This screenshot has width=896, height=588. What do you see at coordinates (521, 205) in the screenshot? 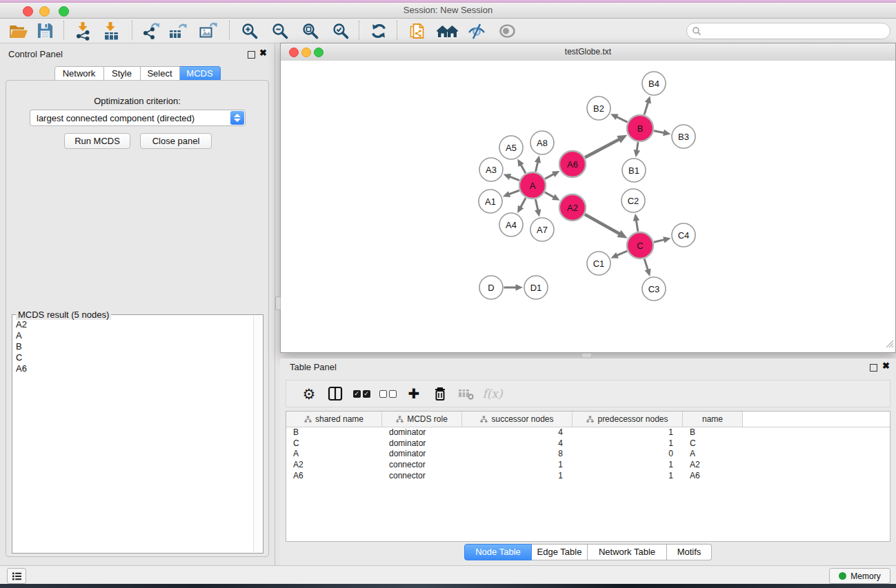
I see `graph-edge-A-A4` at bounding box center [521, 205].